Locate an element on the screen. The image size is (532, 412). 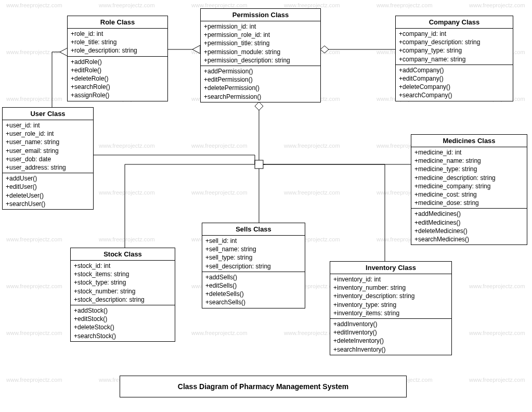
class-line: +inventory_number: string is located at coordinates (391, 288).